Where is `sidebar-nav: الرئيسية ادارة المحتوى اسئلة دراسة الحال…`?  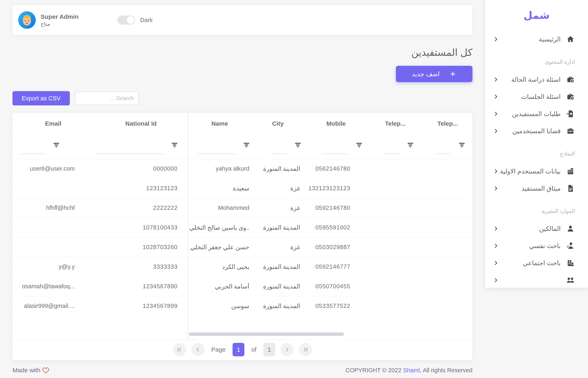
sidebar-nav: الرئيسية ادارة المحتوى اسئلة دراسة الحال… is located at coordinates (537, 160).